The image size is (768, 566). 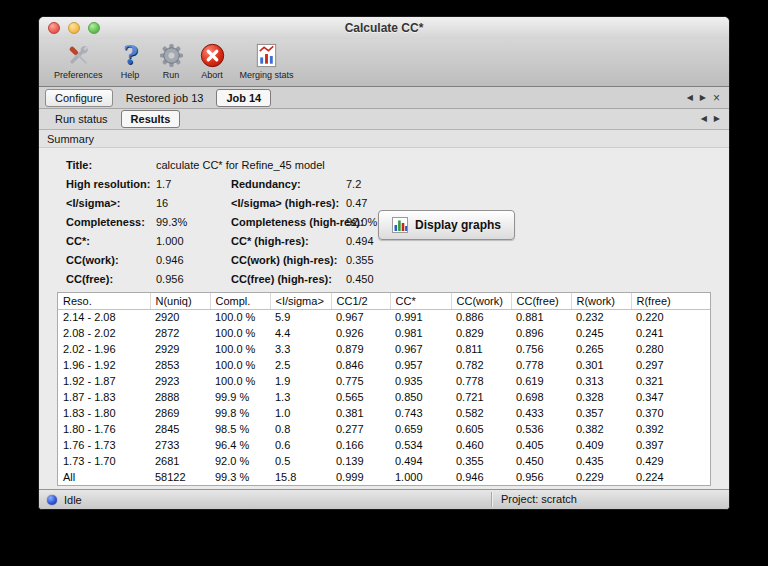 What do you see at coordinates (690, 98) in the screenshot?
I see `tab-scroll-left-icon: ◀` at bounding box center [690, 98].